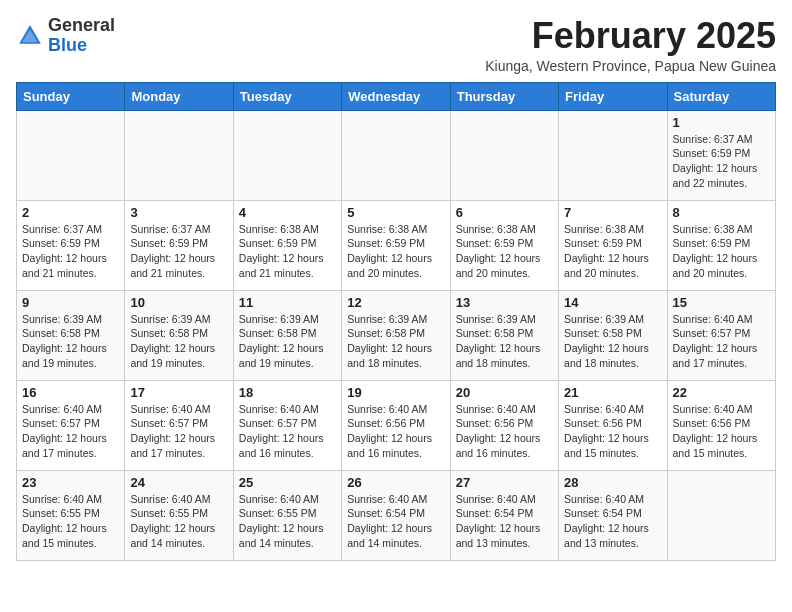 This screenshot has width=792, height=612. What do you see at coordinates (288, 212) in the screenshot?
I see `day-number: 4` at bounding box center [288, 212].